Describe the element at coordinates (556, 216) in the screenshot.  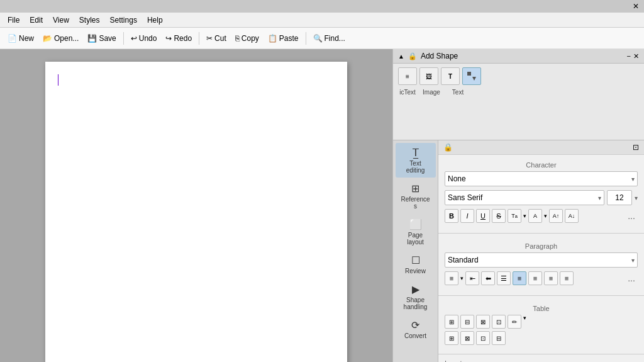
I see `font-size-large: A↑` at that location.